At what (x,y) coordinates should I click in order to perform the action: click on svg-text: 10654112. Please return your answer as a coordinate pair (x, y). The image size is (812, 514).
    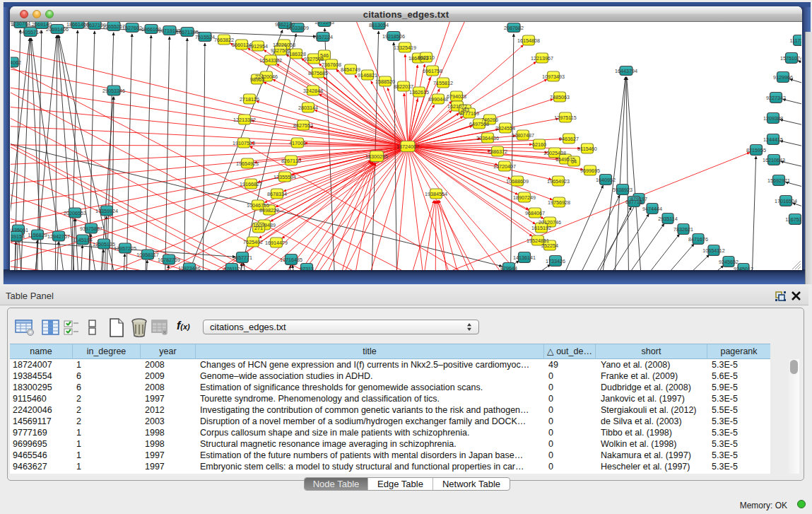
    Looking at the image, I should click on (714, 250).